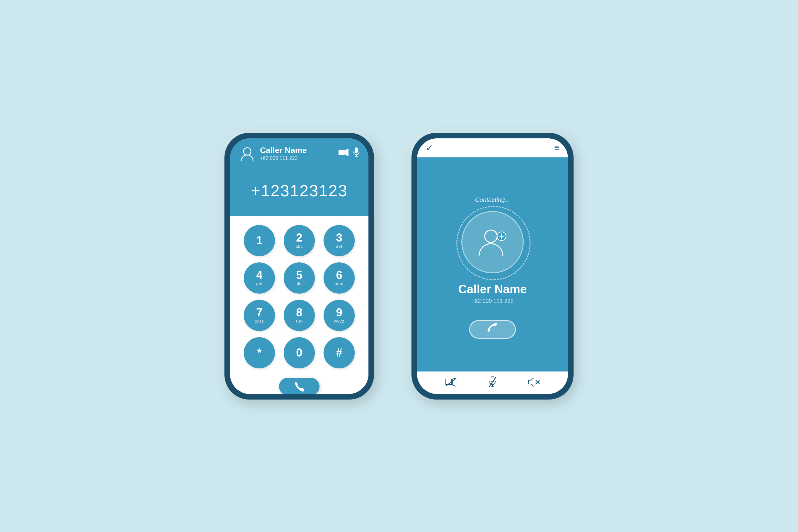  I want to click on calling-top-bar: ✓ ≡, so click(493, 148).